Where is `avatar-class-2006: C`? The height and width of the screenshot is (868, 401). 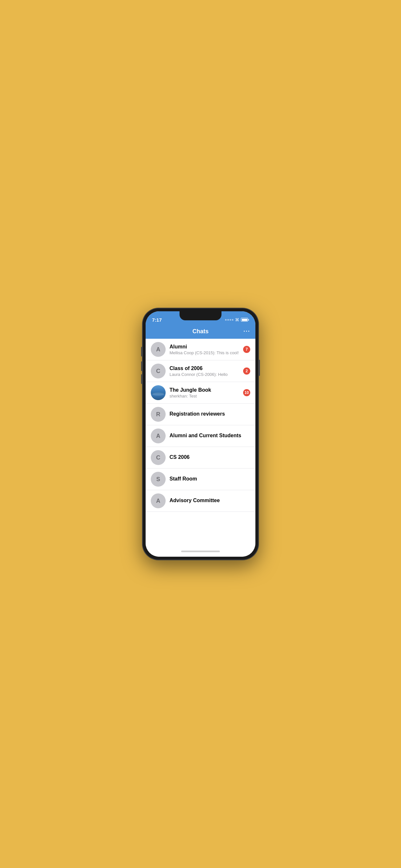
avatar-class-2006: C is located at coordinates (158, 371).